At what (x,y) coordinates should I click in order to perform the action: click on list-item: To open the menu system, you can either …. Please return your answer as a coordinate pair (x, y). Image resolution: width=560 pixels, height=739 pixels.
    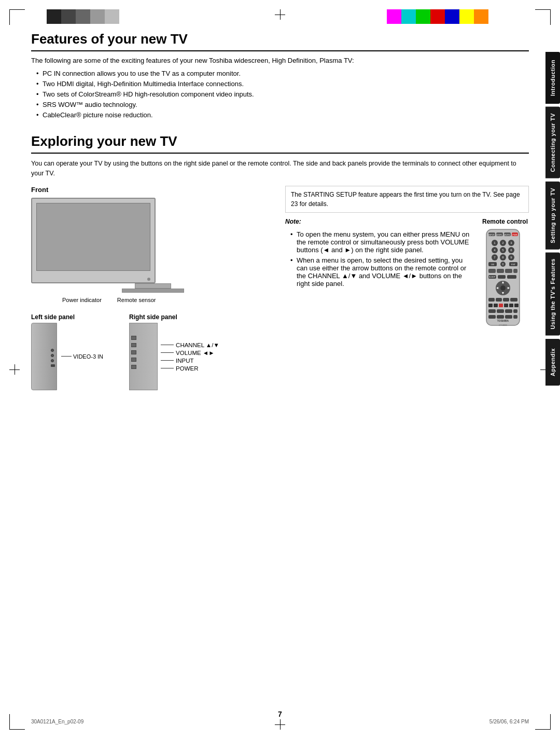
    Looking at the image, I should click on (381, 242).